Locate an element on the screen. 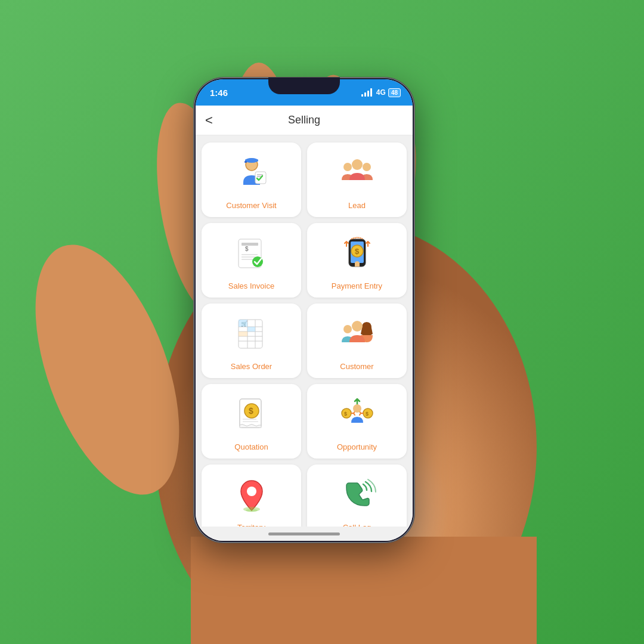 Image resolution: width=644 pixels, height=644 pixels. grid-item-opportunity: $ $ is located at coordinates (357, 421).